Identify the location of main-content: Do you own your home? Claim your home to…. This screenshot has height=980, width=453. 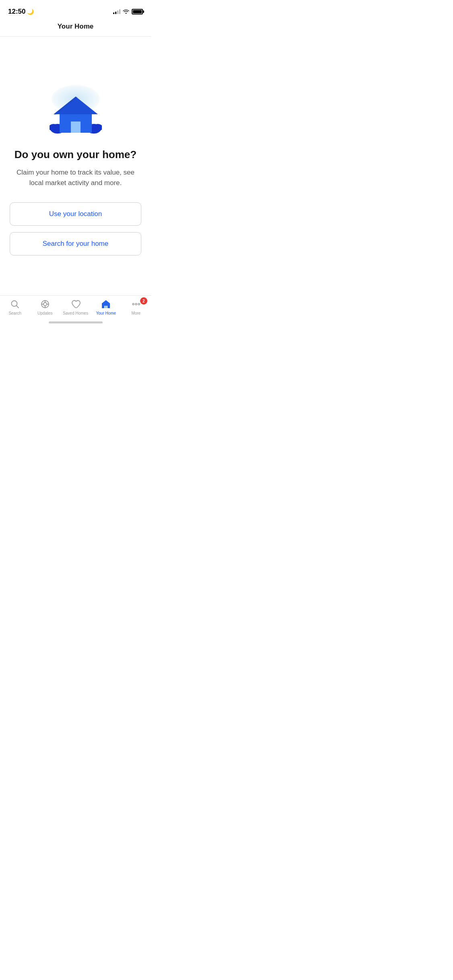
(76, 173).